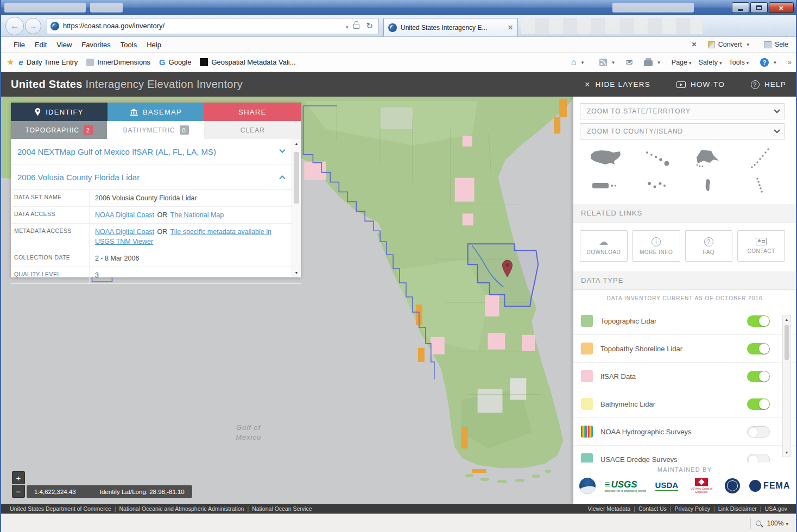 This screenshot has width=797, height=532. Describe the element at coordinates (657, 158) in the screenshot. I see `territory-icon-hawaii` at that location.